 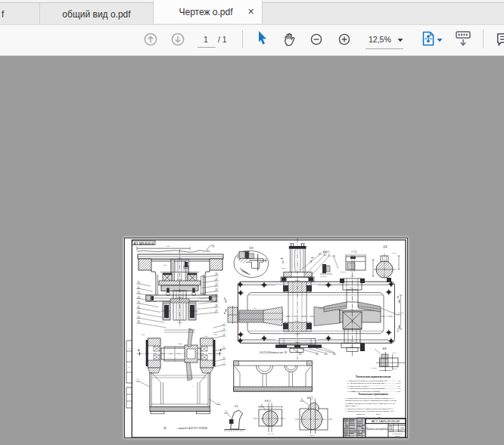 What do you see at coordinates (285, 268) in the screenshot?
I see `svg-text: ∅28Н7` at bounding box center [285, 268].